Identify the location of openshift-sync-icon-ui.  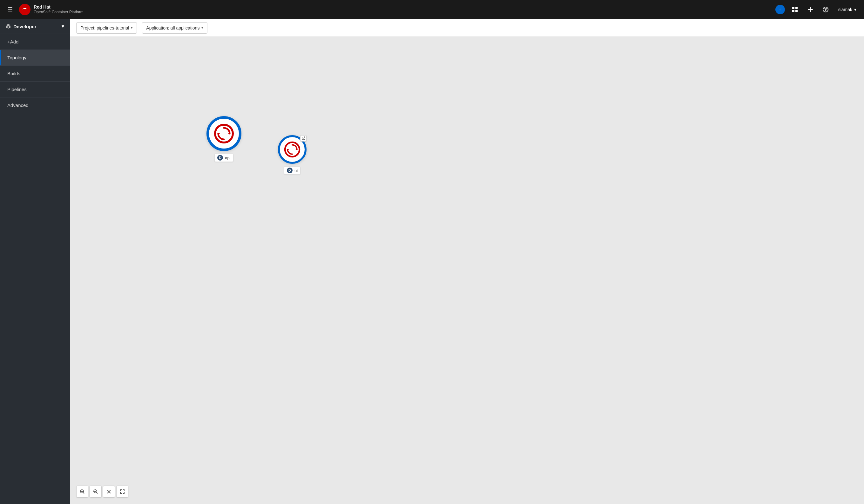
(292, 149).